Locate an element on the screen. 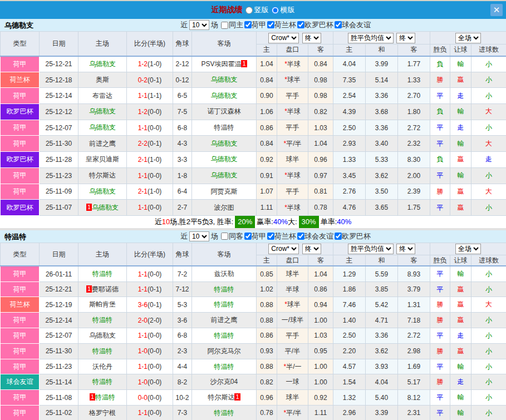 The height and width of the screenshot is (420, 506). handicap-star: * is located at coordinates (285, 144).